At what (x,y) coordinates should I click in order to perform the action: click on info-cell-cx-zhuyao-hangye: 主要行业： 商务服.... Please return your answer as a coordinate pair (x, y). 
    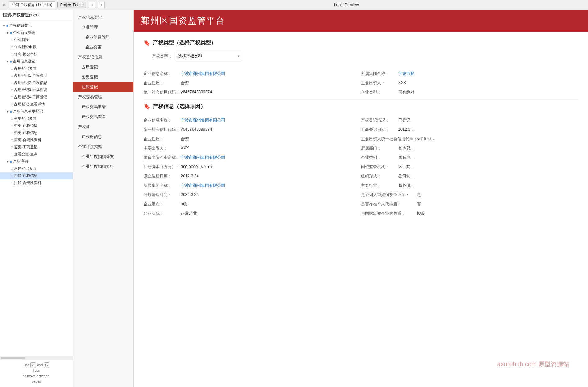
    Looking at the image, I should click on (470, 186).